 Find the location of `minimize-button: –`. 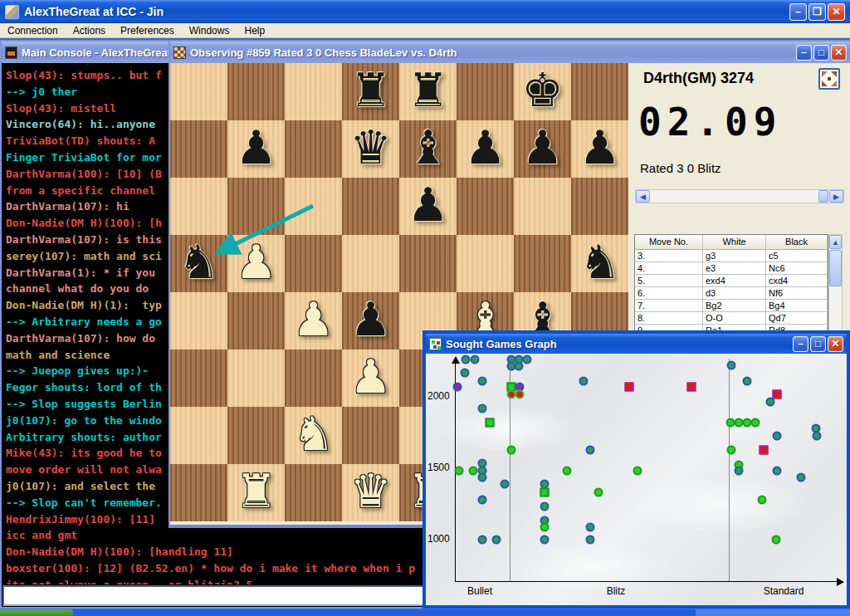

minimize-button: – is located at coordinates (799, 12).